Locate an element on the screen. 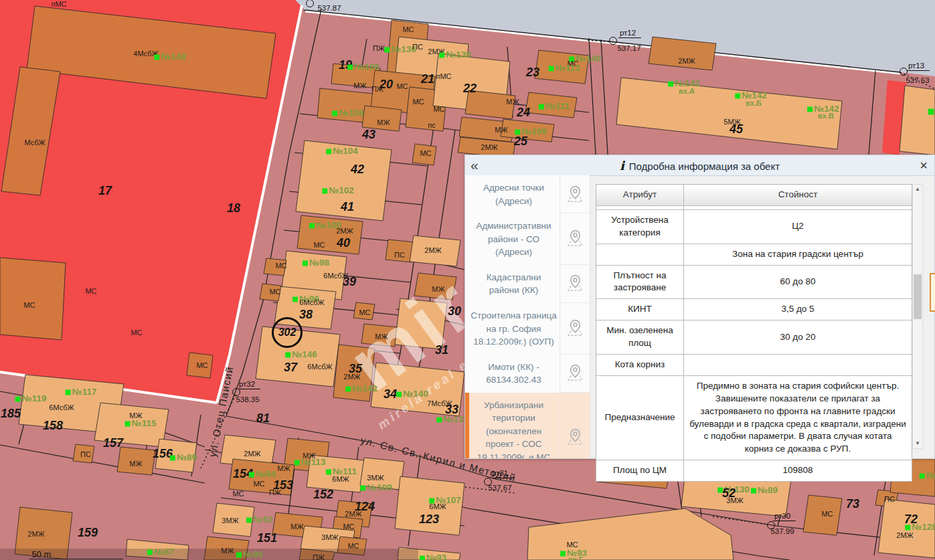 The image size is (935, 560). map-label: 34 is located at coordinates (390, 395).